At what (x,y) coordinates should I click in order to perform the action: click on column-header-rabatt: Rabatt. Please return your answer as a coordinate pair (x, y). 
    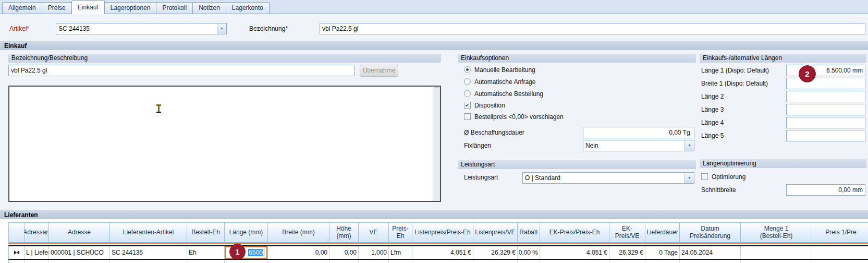
    Looking at the image, I should click on (529, 233).